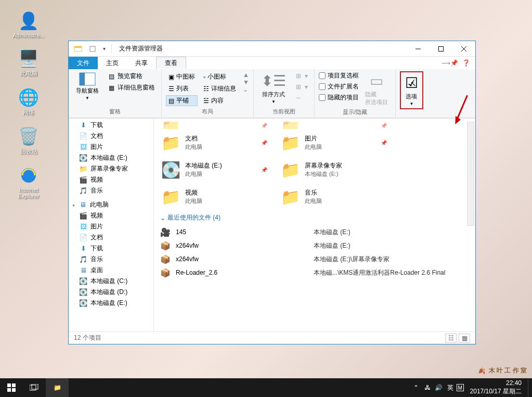 This screenshot has height=397, width=532. What do you see at coordinates (441, 49) in the screenshot?
I see `window-controls` at bounding box center [441, 49].